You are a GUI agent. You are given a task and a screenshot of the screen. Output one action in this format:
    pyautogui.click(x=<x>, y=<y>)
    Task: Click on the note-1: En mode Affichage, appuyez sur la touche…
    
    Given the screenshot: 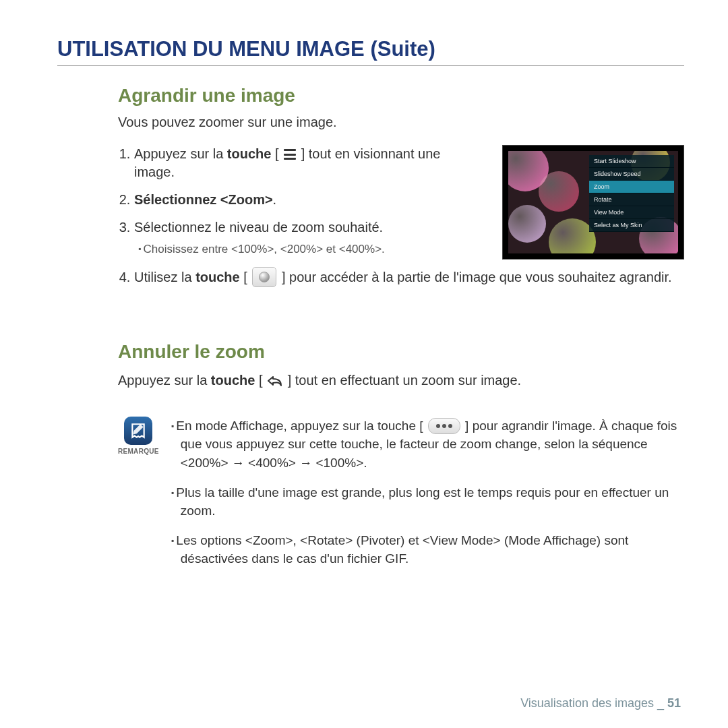 What is the action you would take?
    pyautogui.click(x=427, y=445)
    